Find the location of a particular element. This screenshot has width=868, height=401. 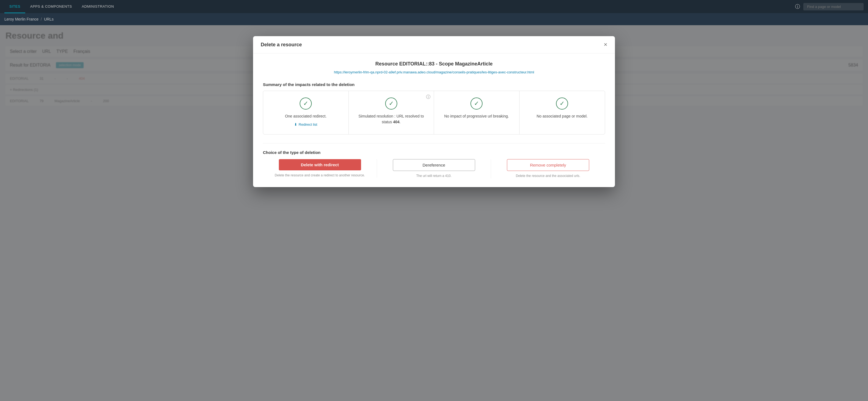

resource-name: Resource EDITORIAL::83 - Scope MagazineA… is located at coordinates (434, 64).